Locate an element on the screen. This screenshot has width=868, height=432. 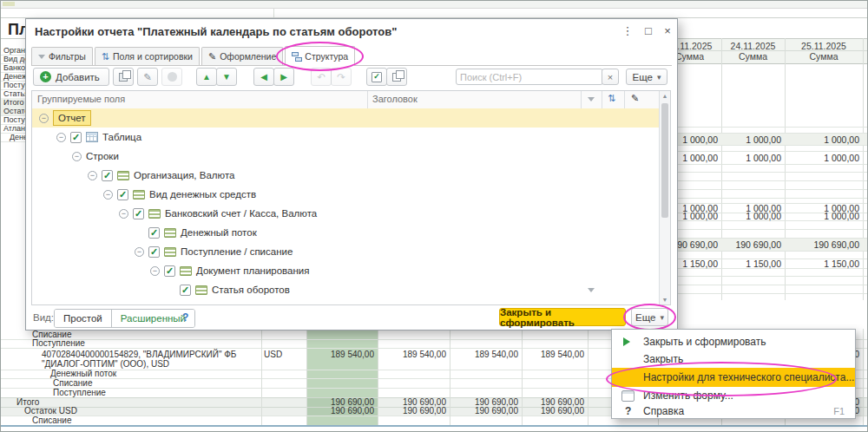
tree-scrollbar: ▲ ▼ is located at coordinates (665, 198).